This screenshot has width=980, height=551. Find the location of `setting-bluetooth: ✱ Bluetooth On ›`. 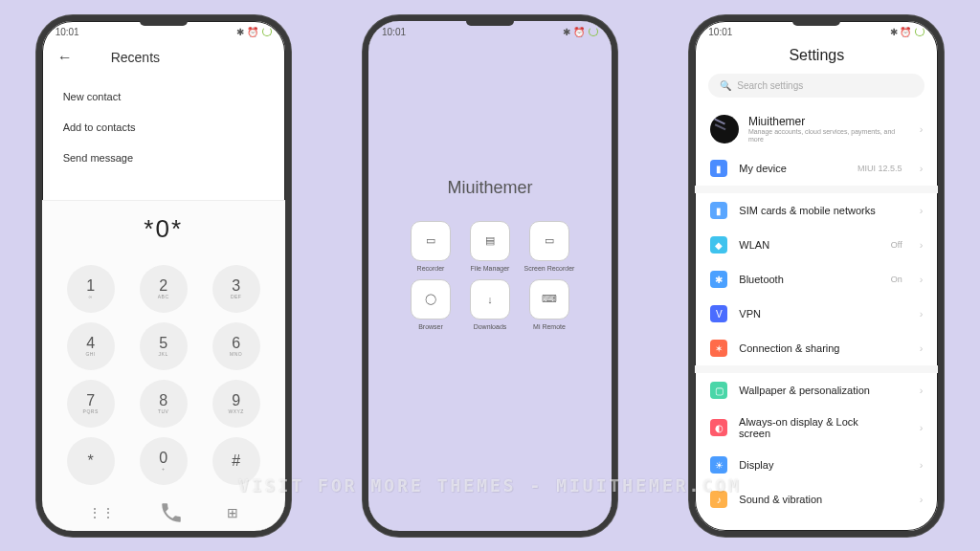

setting-bluetooth: ✱ Bluetooth On › is located at coordinates (816, 279).